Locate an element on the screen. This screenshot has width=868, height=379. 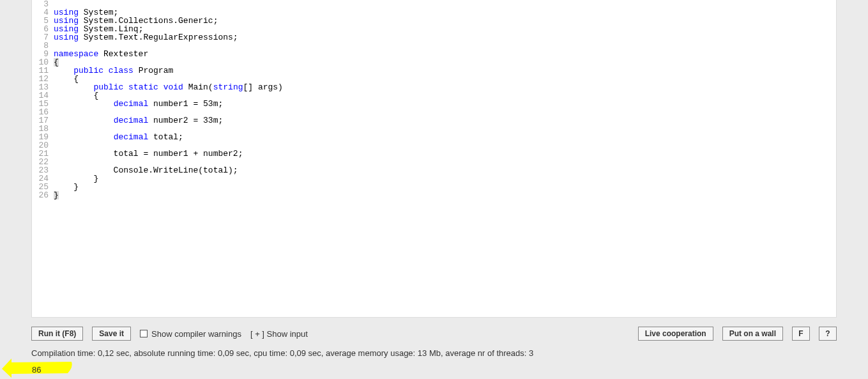
put-on-wall-button: Put on a wall is located at coordinates (752, 334).